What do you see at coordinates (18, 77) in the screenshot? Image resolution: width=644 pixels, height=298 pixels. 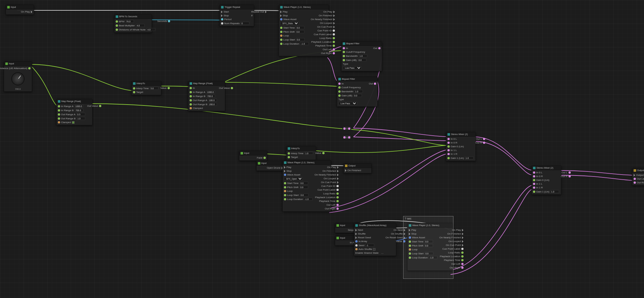 I see `node-input-distance: Input Distance (UE Attenuation) 998.8` at bounding box center [18, 77].